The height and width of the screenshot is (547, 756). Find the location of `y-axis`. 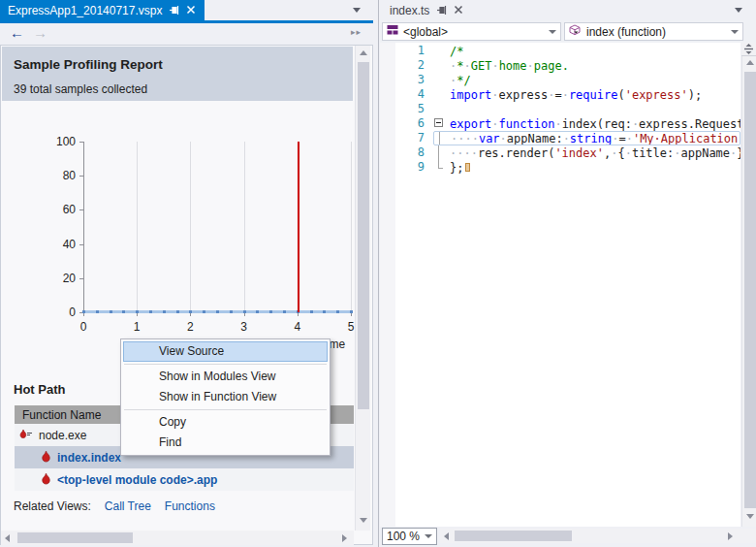

y-axis is located at coordinates (83, 227).